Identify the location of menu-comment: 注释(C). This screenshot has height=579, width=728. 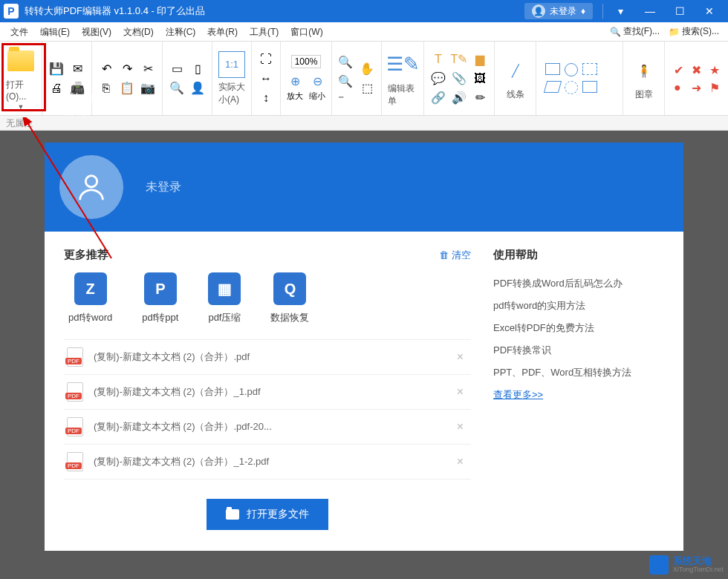
(181, 32).